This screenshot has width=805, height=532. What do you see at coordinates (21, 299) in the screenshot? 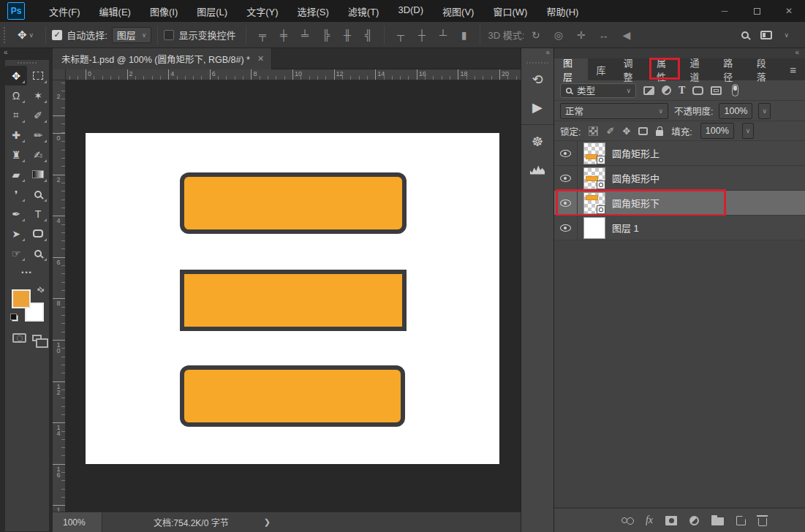
I see `foreground-swatch` at bounding box center [21, 299].